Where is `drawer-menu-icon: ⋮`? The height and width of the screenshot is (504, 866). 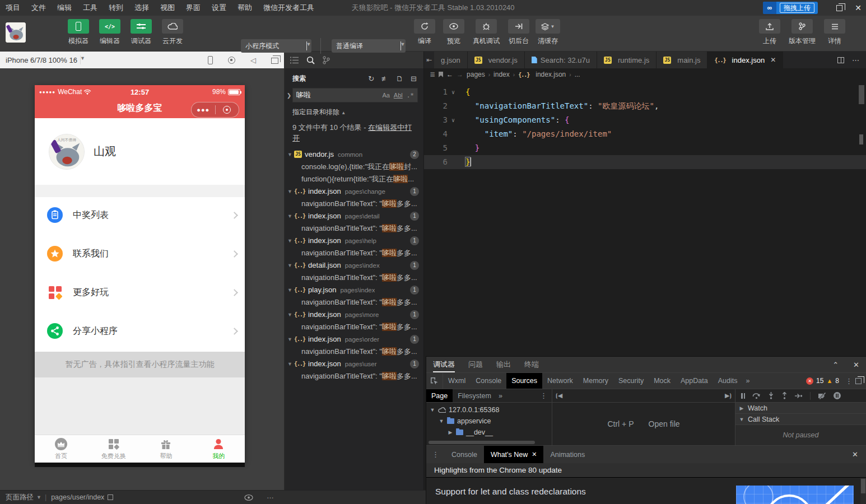
drawer-menu-icon: ⋮ is located at coordinates (436, 455).